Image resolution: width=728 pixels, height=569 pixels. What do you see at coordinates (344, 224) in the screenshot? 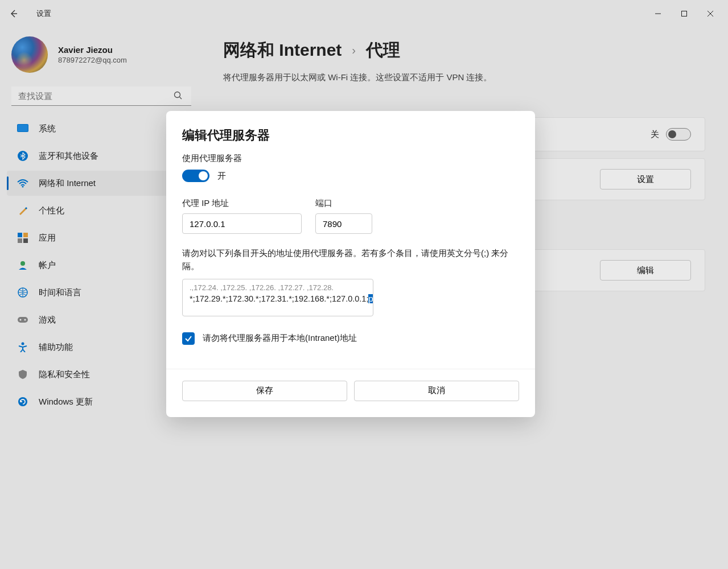
I see `proxy-port-input` at bounding box center [344, 224].